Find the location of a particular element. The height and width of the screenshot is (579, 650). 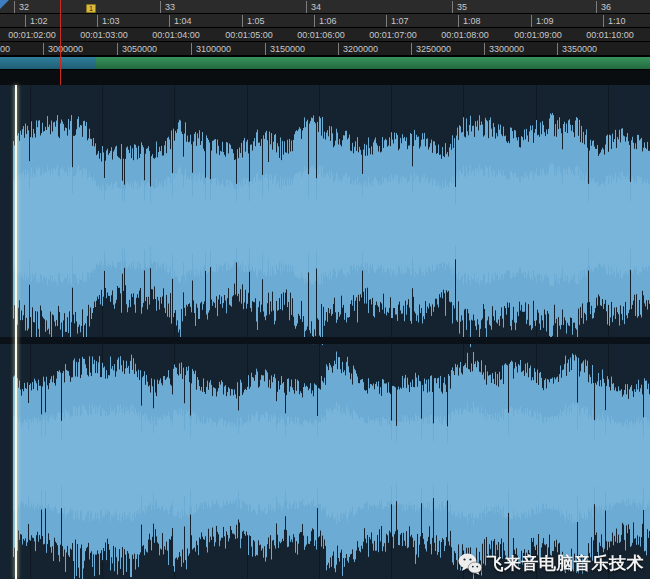

watermark-text: 飞来音电脑音乐技术 is located at coordinates (566, 564).